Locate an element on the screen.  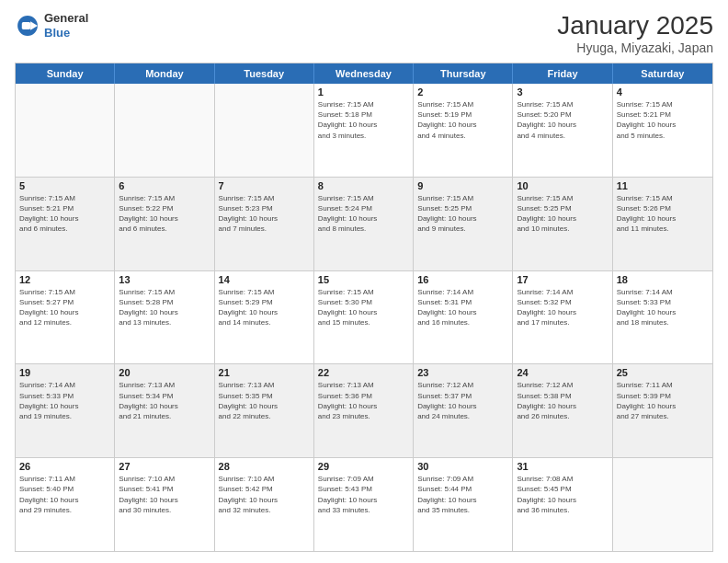
calendar-cell: 11Sunrise: 7:15 AMSunset: 5:26 PMDayligh… is located at coordinates (663, 224).